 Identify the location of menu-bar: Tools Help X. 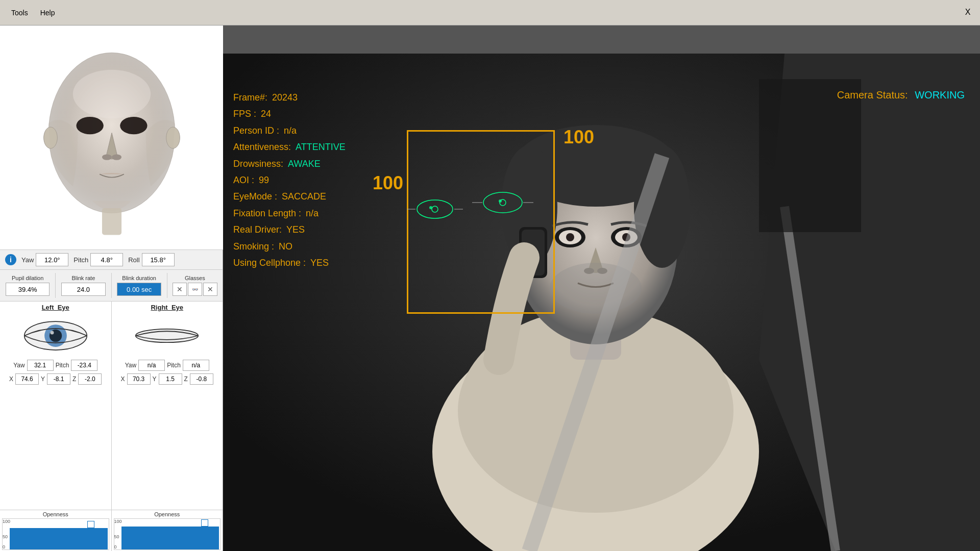
(490, 13).